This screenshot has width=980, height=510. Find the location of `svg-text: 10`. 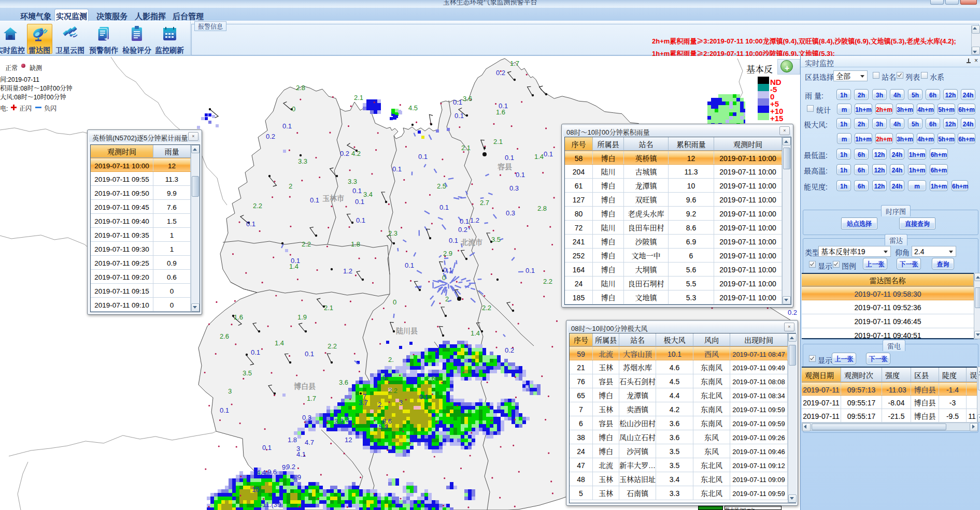

svg-text: 10 is located at coordinates (255, 489).